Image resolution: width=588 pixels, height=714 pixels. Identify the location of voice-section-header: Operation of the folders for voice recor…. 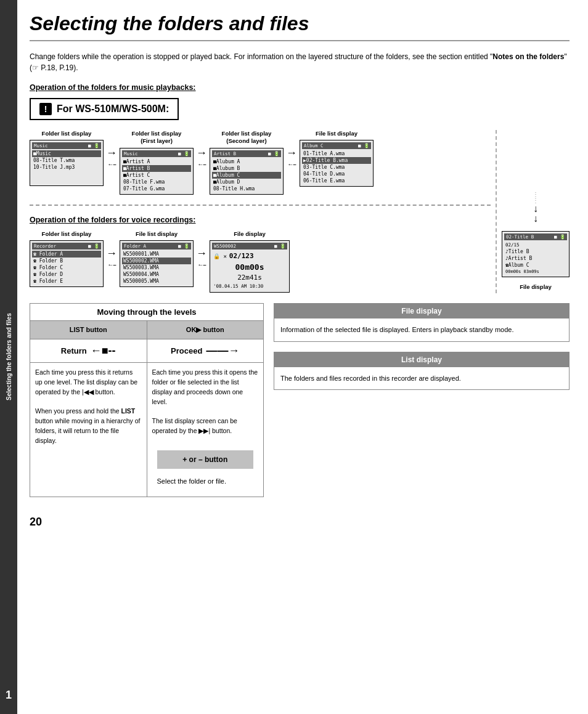
(260, 220).